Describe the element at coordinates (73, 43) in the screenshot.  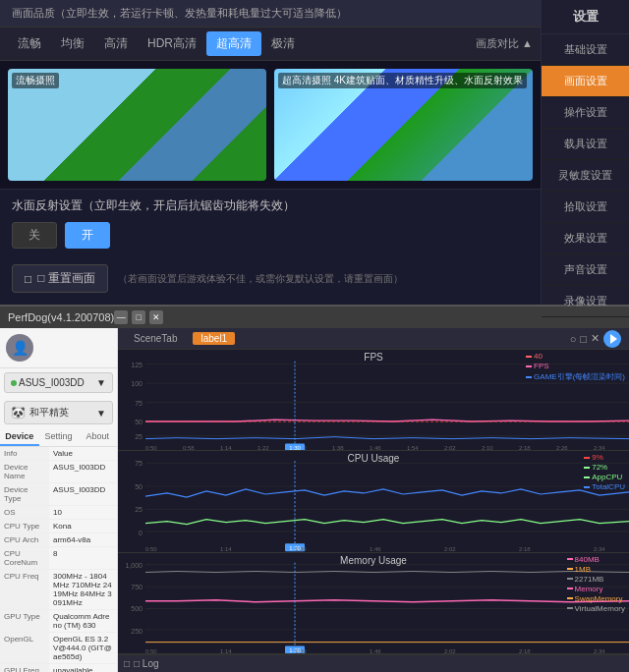
I see `tab-balanced: 均衡` at that location.